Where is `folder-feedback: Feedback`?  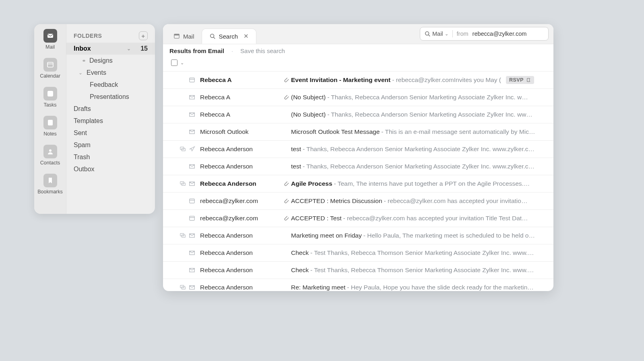
folder-feedback: Feedback is located at coordinates (111, 85).